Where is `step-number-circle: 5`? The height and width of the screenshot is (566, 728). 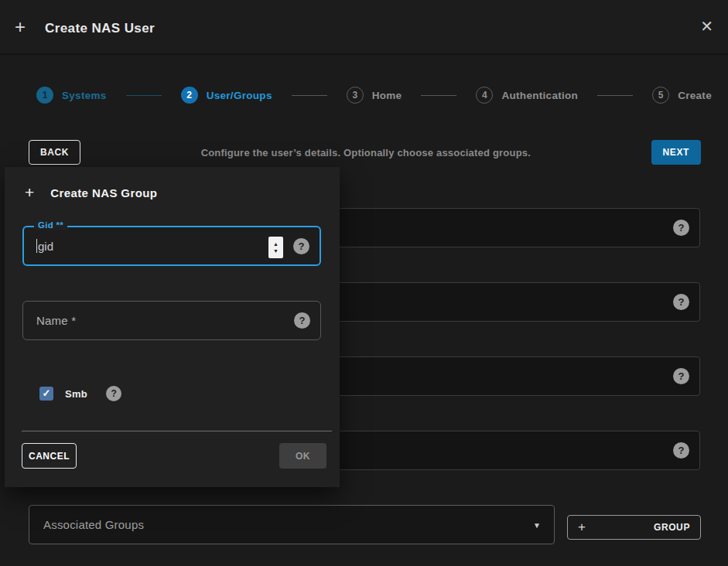
step-number-circle: 5 is located at coordinates (661, 95).